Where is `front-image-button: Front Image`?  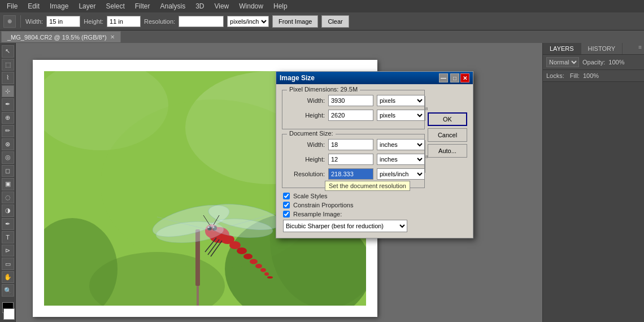 front-image-button: Front Image is located at coordinates (295, 21).